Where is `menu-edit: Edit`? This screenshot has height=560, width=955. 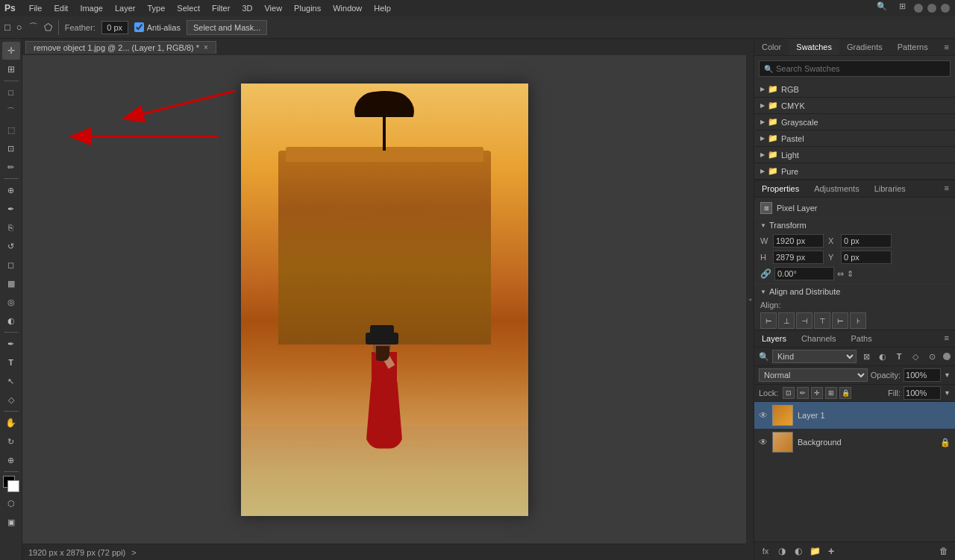 menu-edit: Edit is located at coordinates (61, 8).